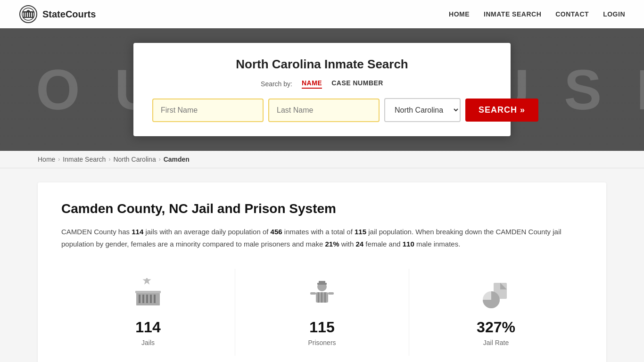  What do you see at coordinates (537, 14) in the screenshot?
I see `main-nav: HOME INMATE SEARCH CONTACT LOGIN` at bounding box center [537, 14].